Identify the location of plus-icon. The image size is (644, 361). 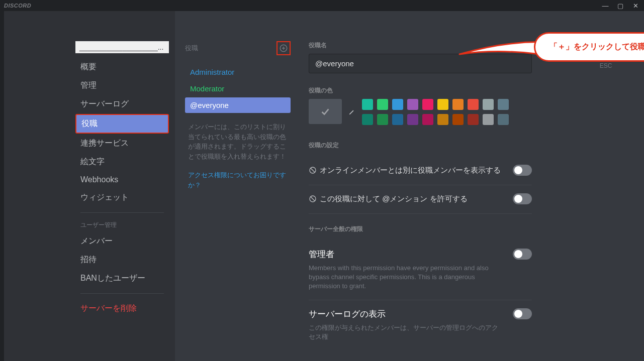
(284, 48).